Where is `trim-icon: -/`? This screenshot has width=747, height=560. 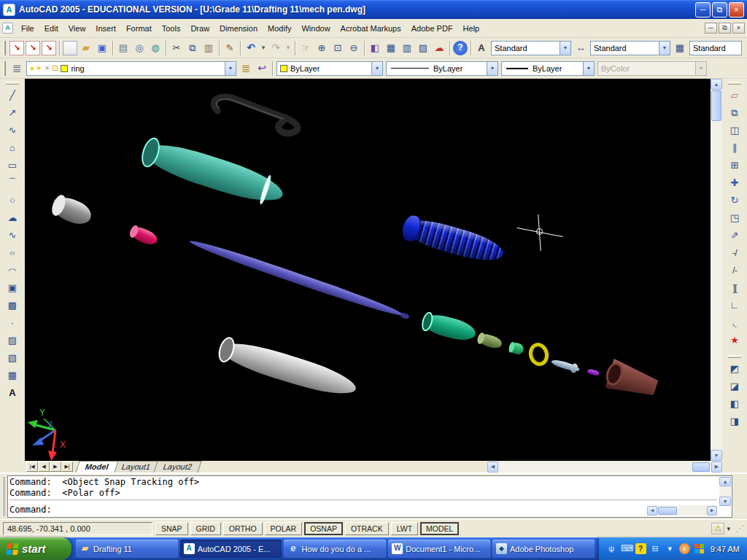 trim-icon: -/ is located at coordinates (735, 254).